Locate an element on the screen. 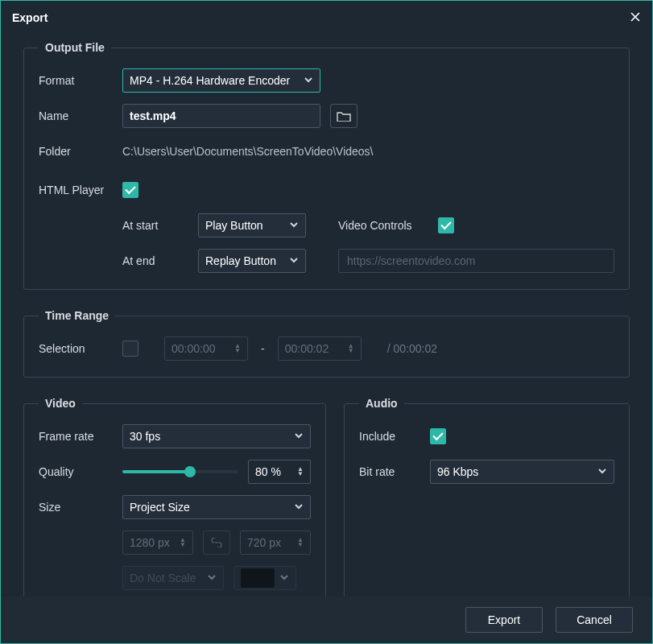 The width and height of the screenshot is (653, 644). time-to-input: 00:00:02 ▲▼ is located at coordinates (320, 349).